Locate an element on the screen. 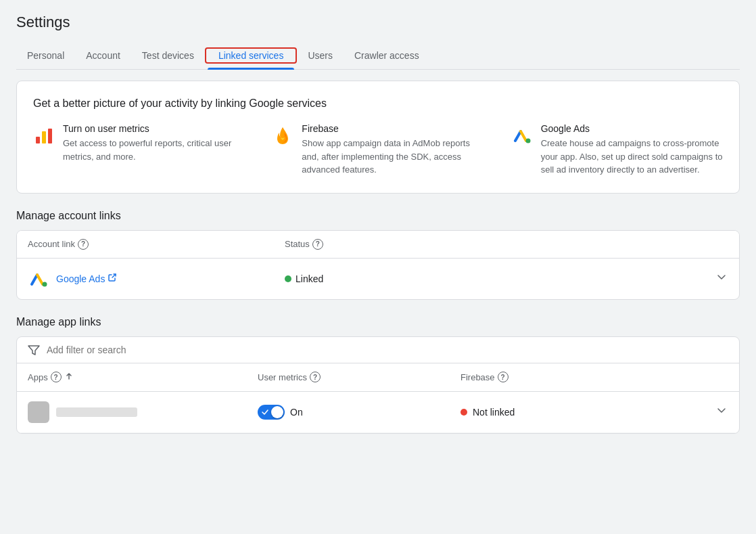 Image resolution: width=756 pixels, height=534 pixels. google-ads-link: Google Ads is located at coordinates (87, 279).